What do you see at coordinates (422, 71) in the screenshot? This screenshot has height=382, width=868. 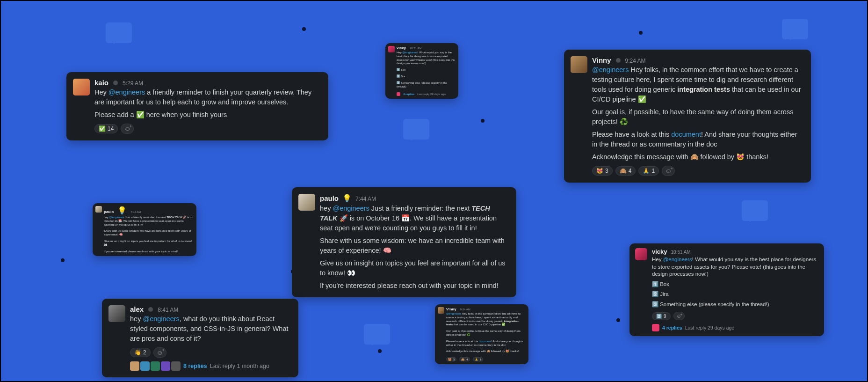 I see `message-card-vicky-small: vicky10:51 AM Hey @engineers! What would…` at bounding box center [422, 71].